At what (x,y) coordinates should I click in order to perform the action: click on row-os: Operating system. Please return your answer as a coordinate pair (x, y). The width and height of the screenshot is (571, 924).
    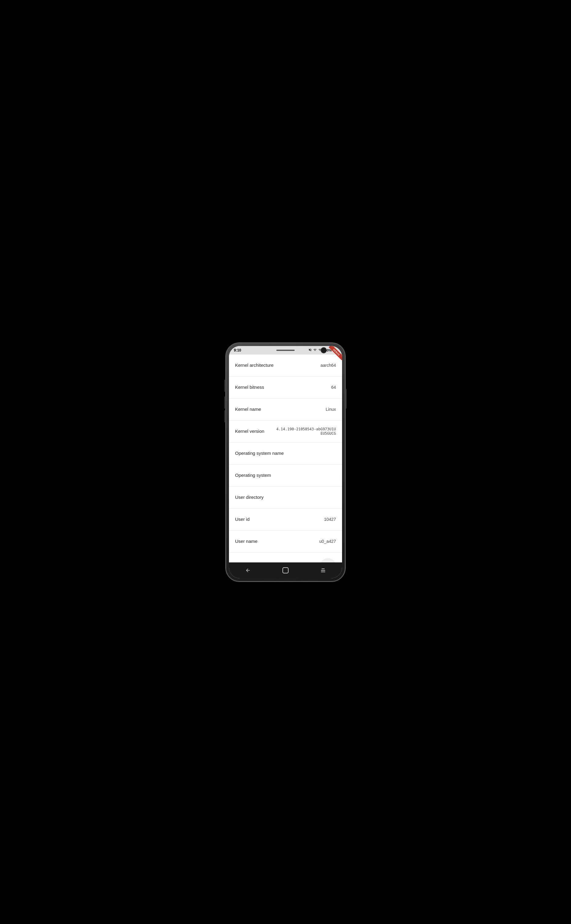
    Looking at the image, I should click on (286, 476).